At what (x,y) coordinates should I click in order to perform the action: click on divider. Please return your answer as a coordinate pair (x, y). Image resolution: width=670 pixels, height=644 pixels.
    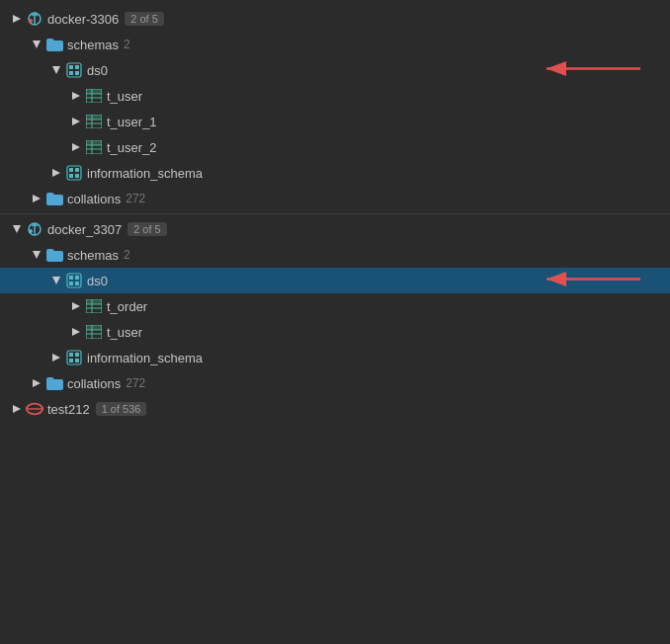
    Looking at the image, I should click on (335, 213).